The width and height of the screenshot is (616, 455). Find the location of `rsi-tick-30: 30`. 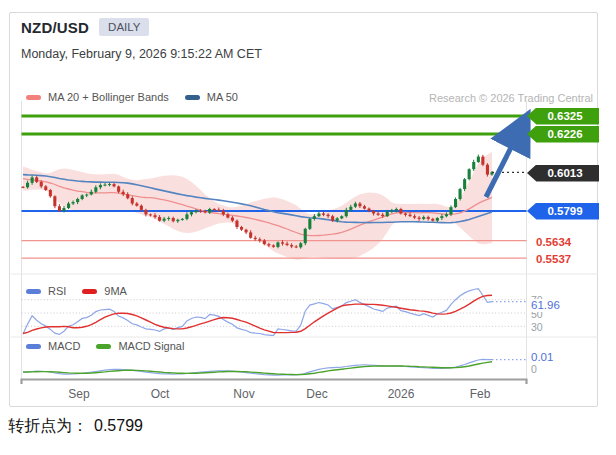

rsi-tick-30: 30 is located at coordinates (537, 327).